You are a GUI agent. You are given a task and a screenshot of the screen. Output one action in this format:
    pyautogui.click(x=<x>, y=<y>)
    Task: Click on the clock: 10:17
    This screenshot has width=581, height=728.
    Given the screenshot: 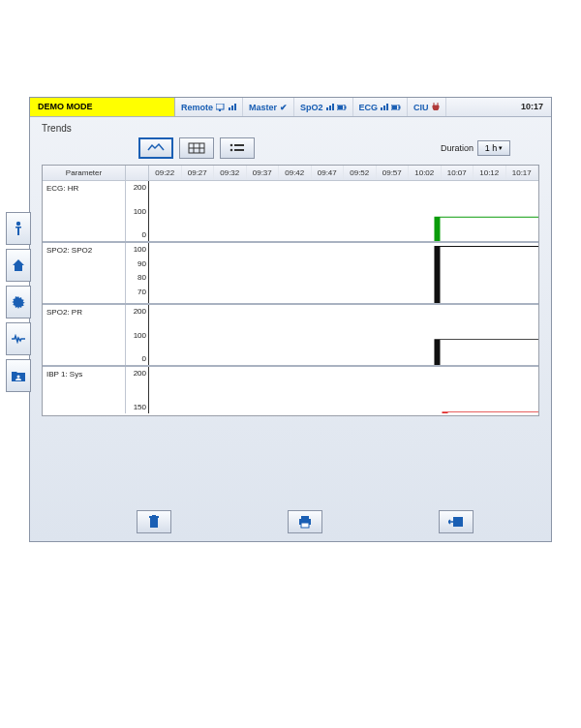 What is the action you would take?
    pyautogui.click(x=533, y=106)
    